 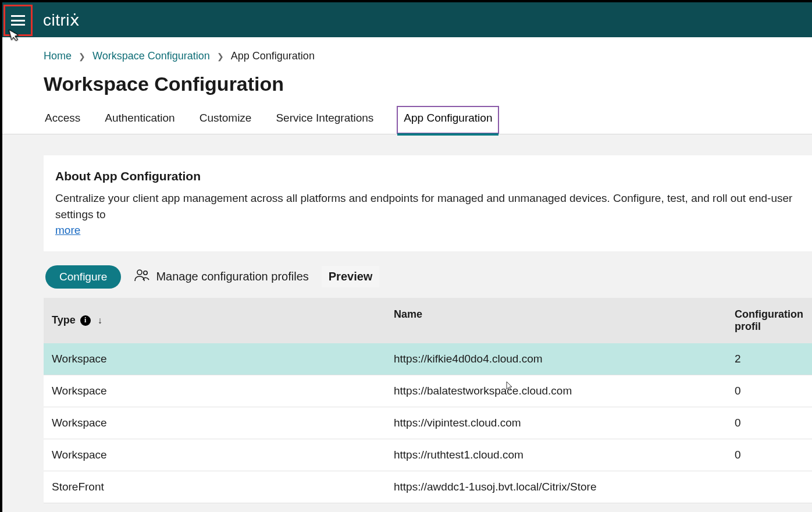 What do you see at coordinates (58, 56) in the screenshot?
I see `breadcrumb-home: Home` at bounding box center [58, 56].